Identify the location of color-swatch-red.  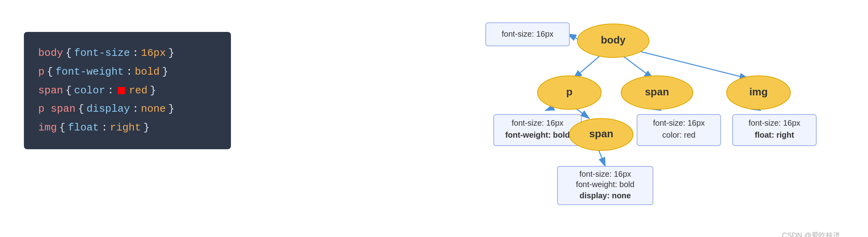
(121, 91).